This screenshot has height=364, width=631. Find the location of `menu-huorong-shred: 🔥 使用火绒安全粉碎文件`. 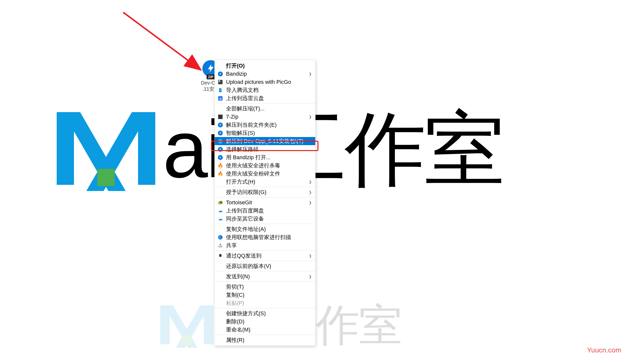

menu-huorong-shred: 🔥 使用火绒安全粉碎文件 is located at coordinates (265, 174).